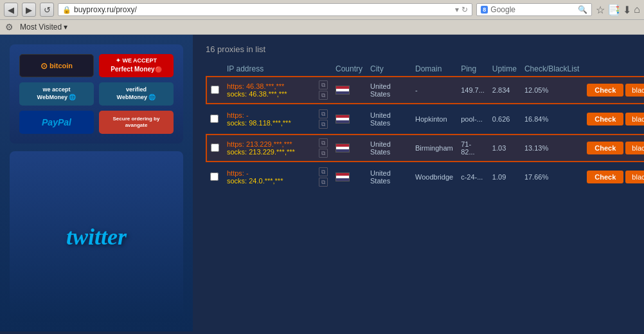 This screenshot has width=644, height=334. What do you see at coordinates (268, 181) in the screenshot?
I see `ip-socks: socks: 24.0.***,***` at bounding box center [268, 181].